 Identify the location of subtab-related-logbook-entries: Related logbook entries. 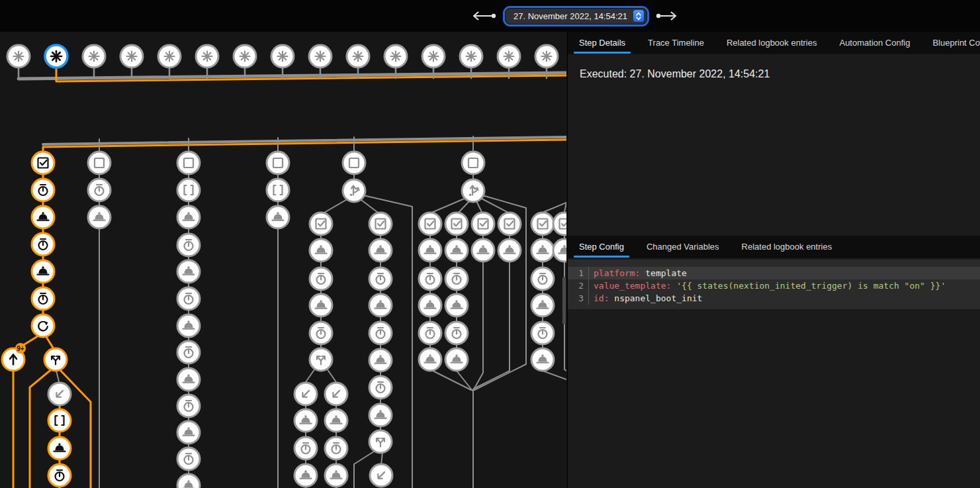
(787, 246).